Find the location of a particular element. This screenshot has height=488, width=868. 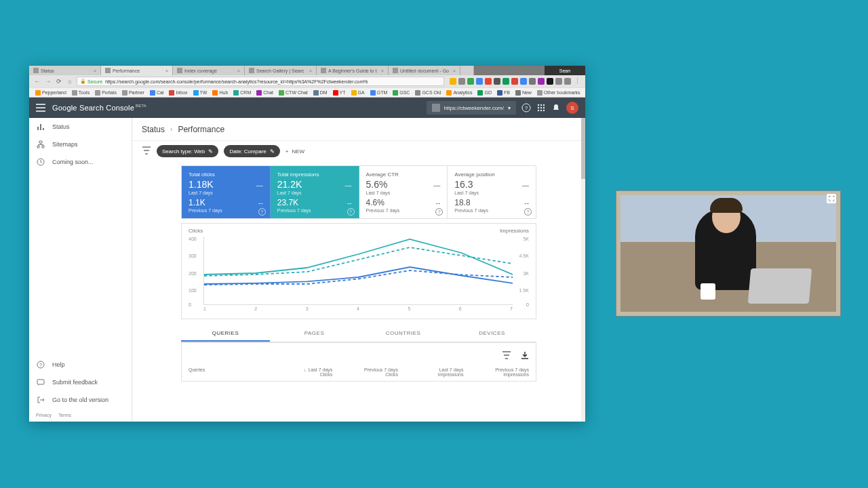

bookmark: Partner is located at coordinates (133, 93).